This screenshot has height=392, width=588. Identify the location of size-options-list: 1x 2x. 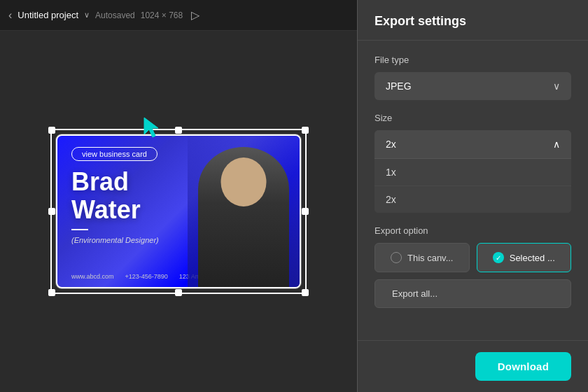
(473, 186).